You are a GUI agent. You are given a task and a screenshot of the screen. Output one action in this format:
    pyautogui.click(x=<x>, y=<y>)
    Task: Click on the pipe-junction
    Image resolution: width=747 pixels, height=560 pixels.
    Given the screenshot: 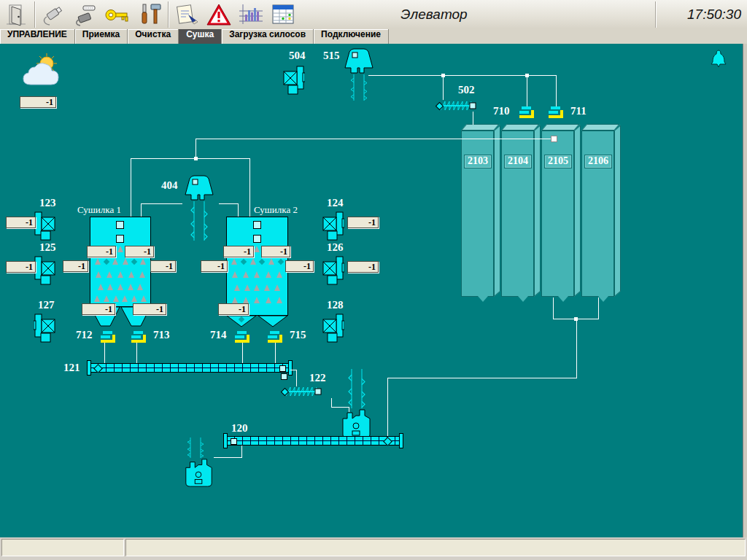 What is the action you would take?
    pyautogui.click(x=444, y=76)
    